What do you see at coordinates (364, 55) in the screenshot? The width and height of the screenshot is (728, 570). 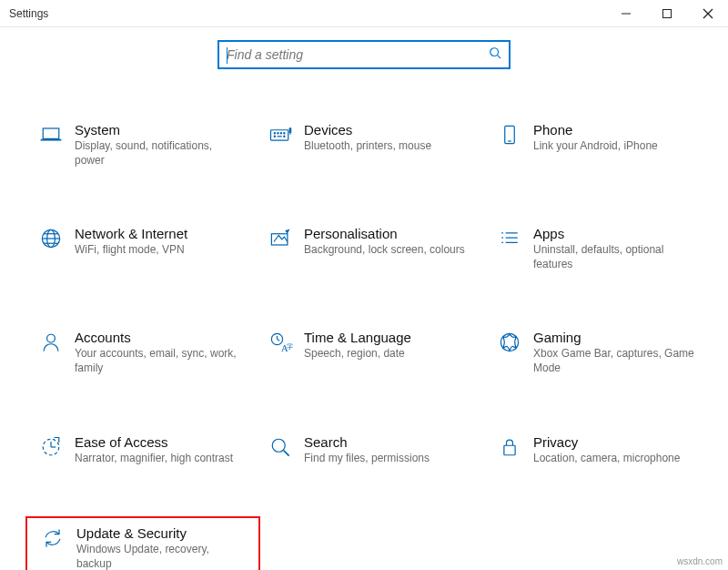 I see `search-box` at bounding box center [364, 55].